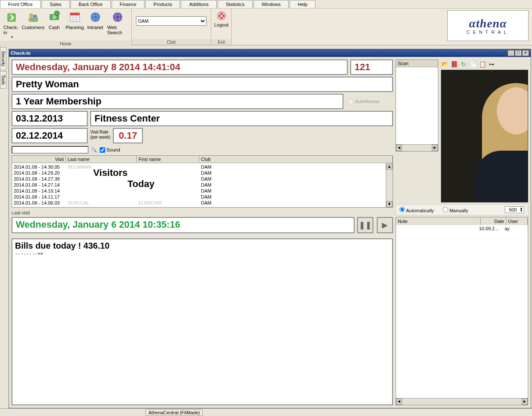  Describe the element at coordinates (202, 167) in the screenshot. I see `table-row: 2014.01.08 - 14.30.05REUMANNDAM` at that location.